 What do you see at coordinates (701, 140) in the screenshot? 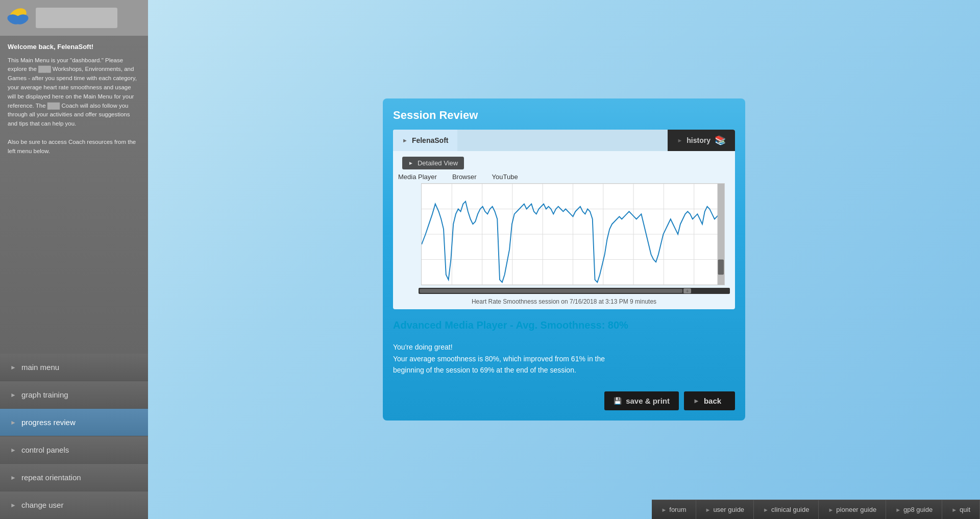
I see `tab-history: ► history 📚` at bounding box center [701, 140].